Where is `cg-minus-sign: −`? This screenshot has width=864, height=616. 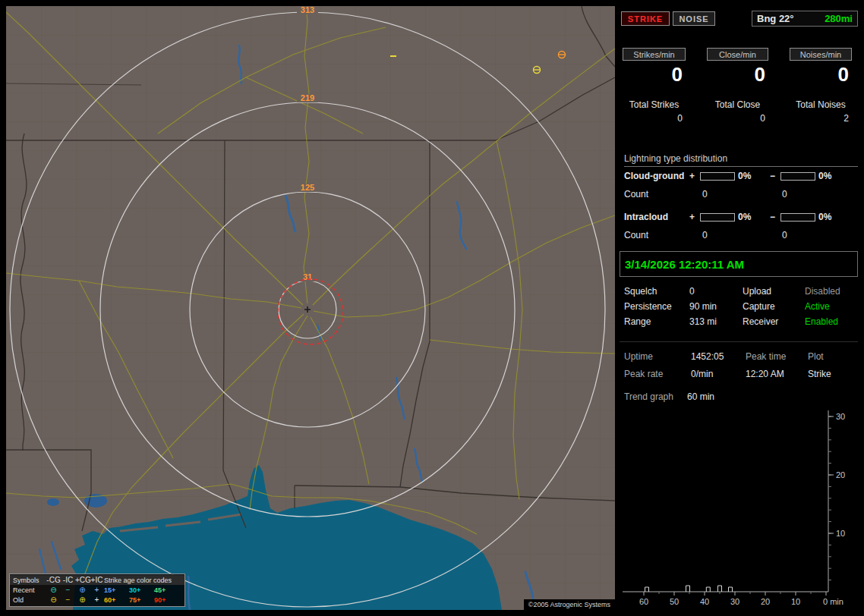
cg-minus-sign: − is located at coordinates (773, 176).